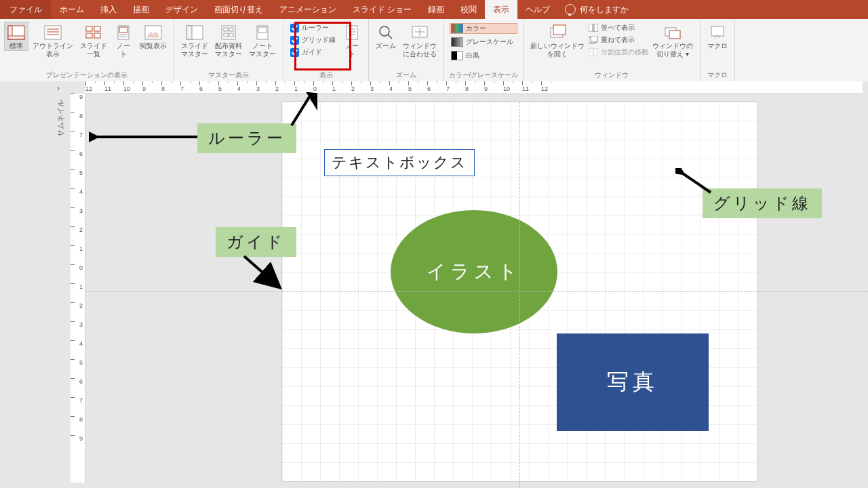 The width and height of the screenshot is (868, 488). I want to click on horizontal-guide, so click(477, 291).